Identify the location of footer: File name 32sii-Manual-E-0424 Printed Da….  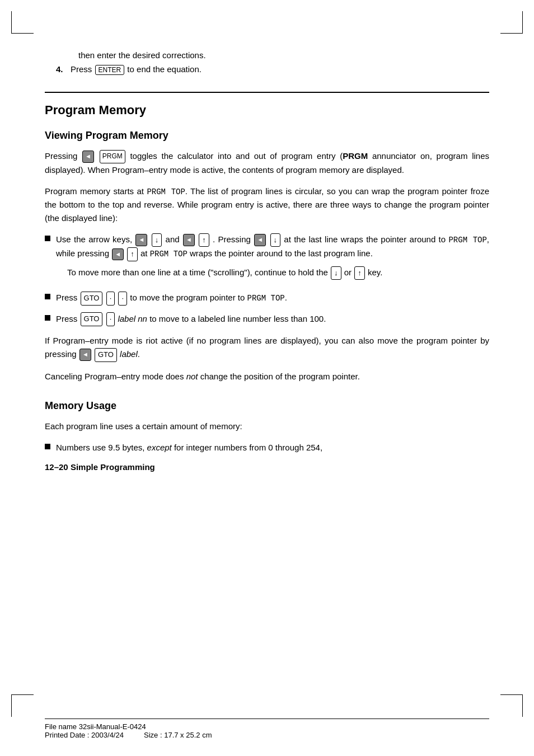
(267, 729).